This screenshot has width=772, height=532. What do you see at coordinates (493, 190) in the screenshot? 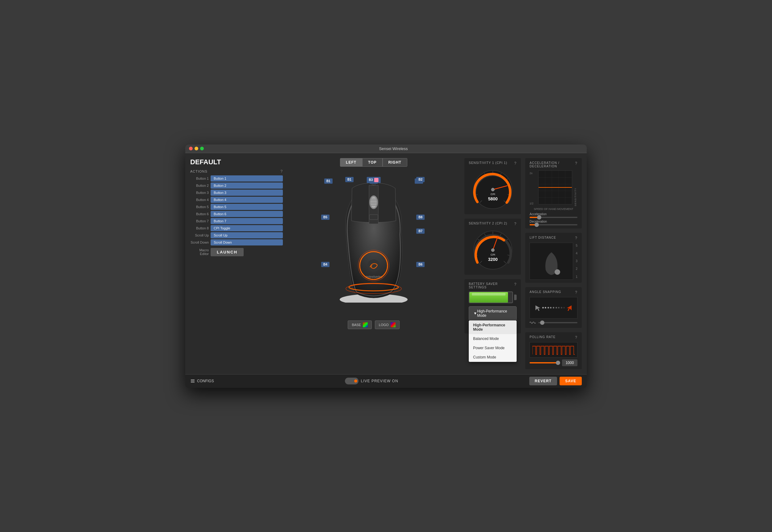
I see `gauge1-svg: CPI 5800` at bounding box center [493, 190].